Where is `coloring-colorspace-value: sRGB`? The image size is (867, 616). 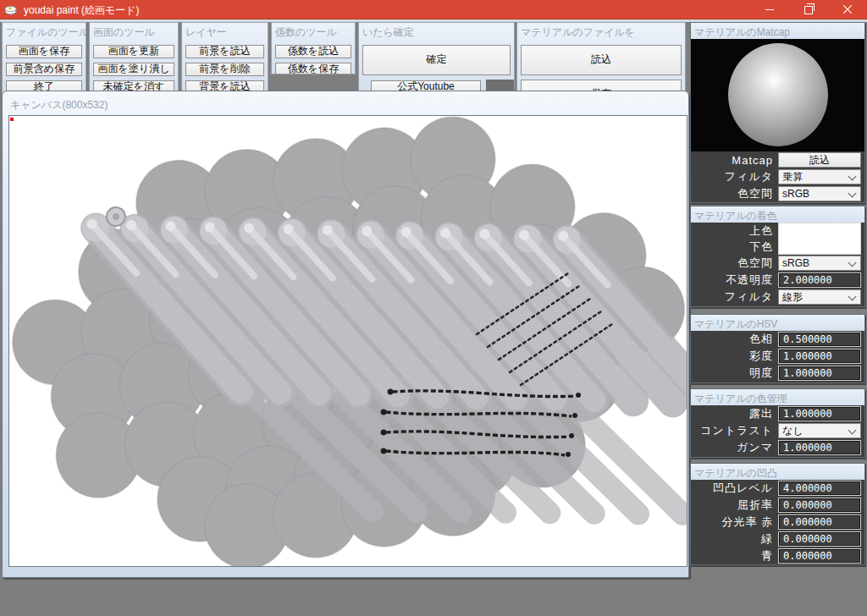 coloring-colorspace-value: sRGB is located at coordinates (796, 263).